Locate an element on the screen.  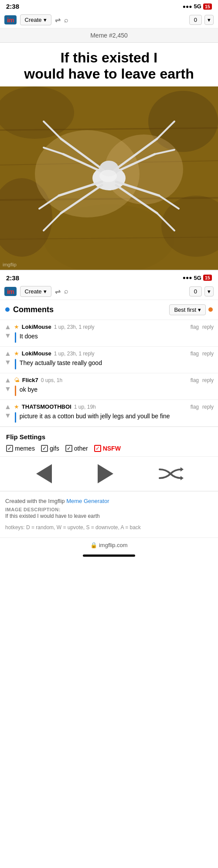
signal-icon: ●●● is located at coordinates (187, 7).